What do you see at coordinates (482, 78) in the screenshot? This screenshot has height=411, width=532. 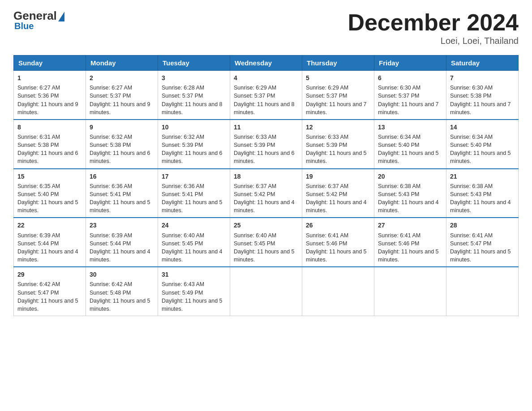 I see `day-number: 7` at bounding box center [482, 78].